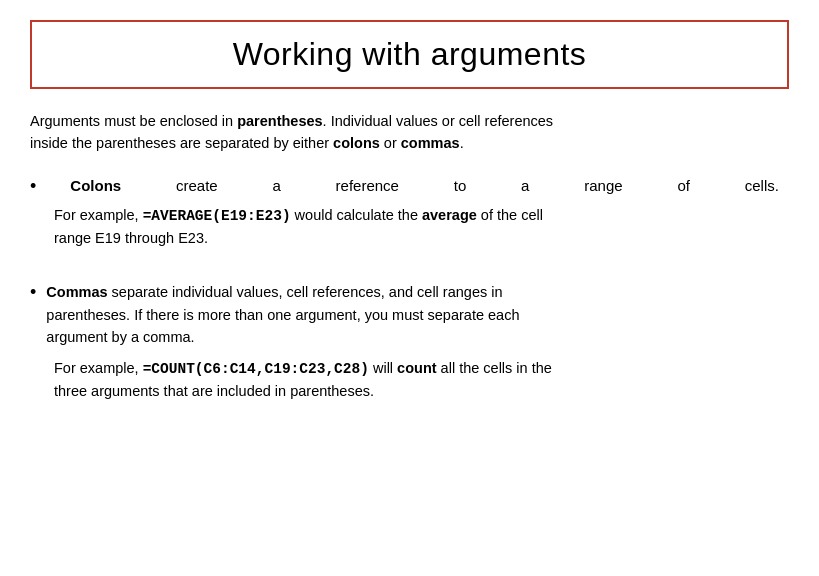 This screenshot has width=819, height=576. Describe the element at coordinates (422, 227) in the screenshot. I see `colons-example: For example, =AVERAGE(E19:E23) would cal…` at that location.